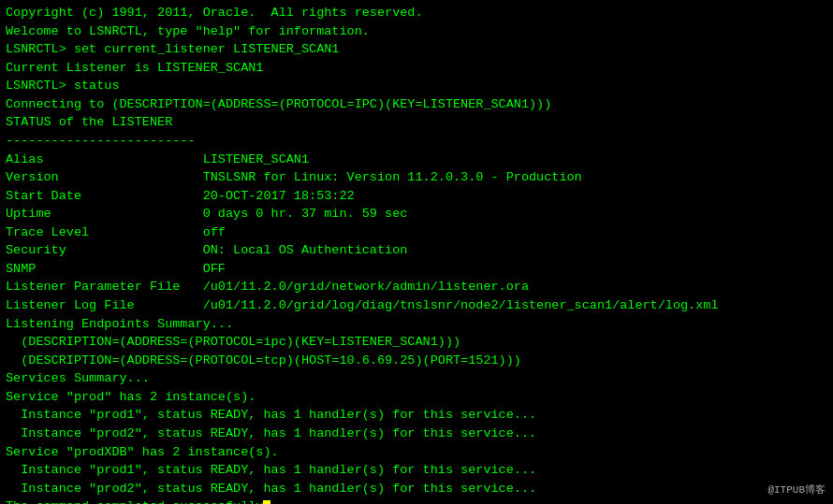  I want to click on terminal-line: Connecting to (DESCRIPTION=(ADDRESS=(PRO…, so click(416, 105).